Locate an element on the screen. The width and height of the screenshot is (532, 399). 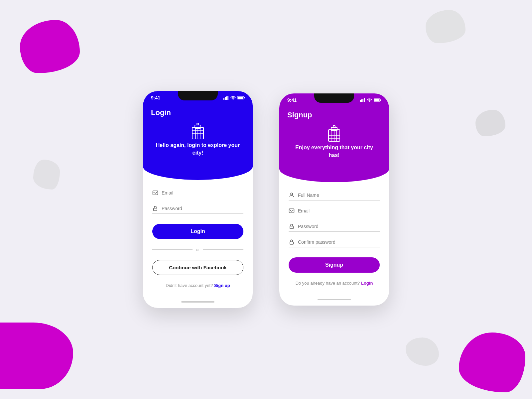
password-input-group is located at coordinates (198, 209).